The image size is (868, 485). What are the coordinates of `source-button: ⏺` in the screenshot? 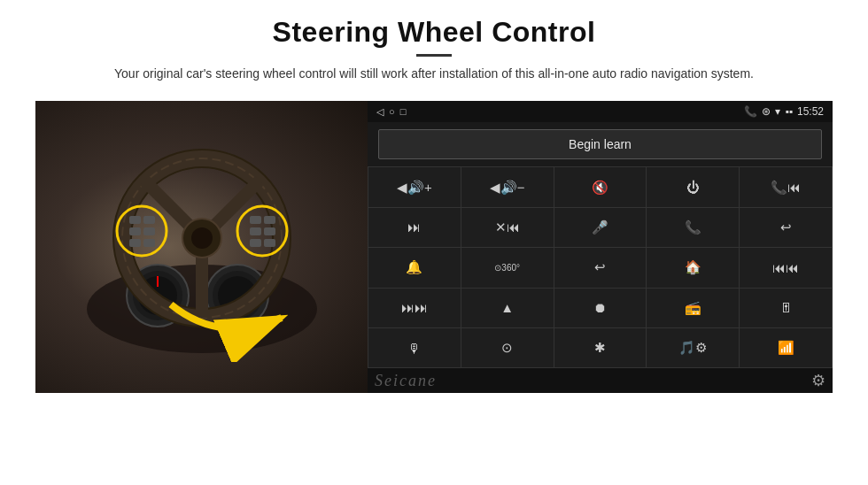 It's located at (601, 308).